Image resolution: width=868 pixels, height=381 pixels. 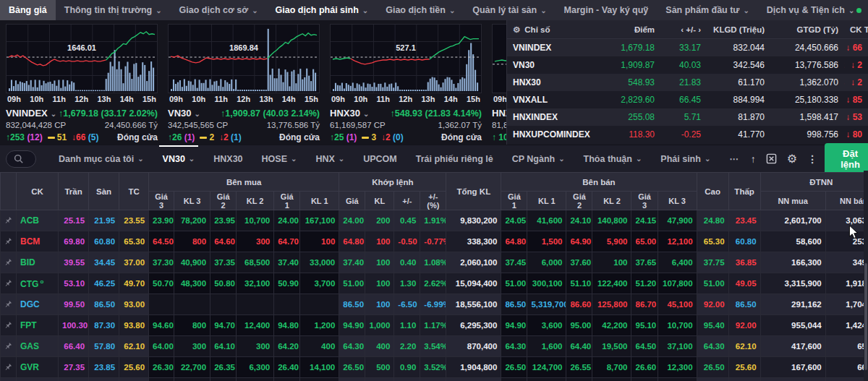 What do you see at coordinates (101, 159) in the screenshot?
I see `tab-danh-m-c-c-a-t-i: Danh mục của tôi⌄` at bounding box center [101, 159].